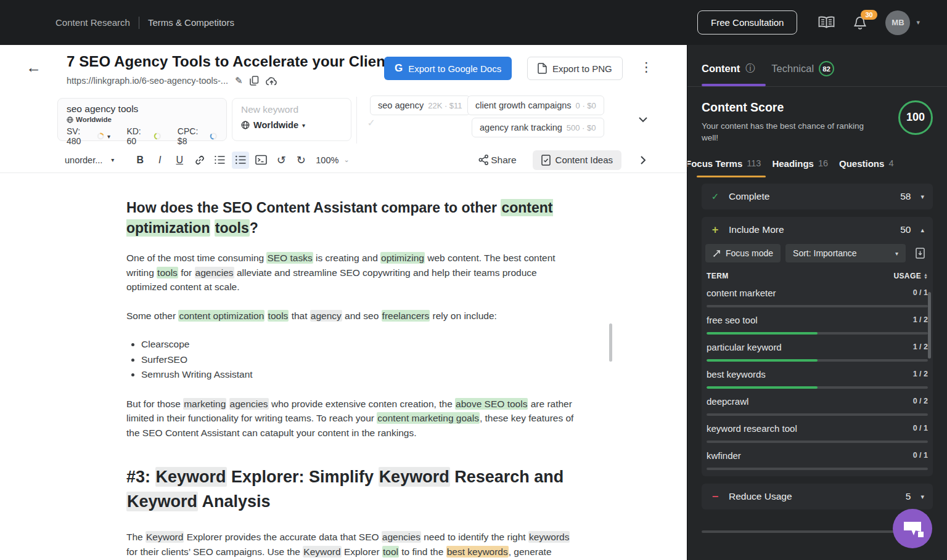  I want to click on cpc-stat: CPC: $8, so click(197, 136).